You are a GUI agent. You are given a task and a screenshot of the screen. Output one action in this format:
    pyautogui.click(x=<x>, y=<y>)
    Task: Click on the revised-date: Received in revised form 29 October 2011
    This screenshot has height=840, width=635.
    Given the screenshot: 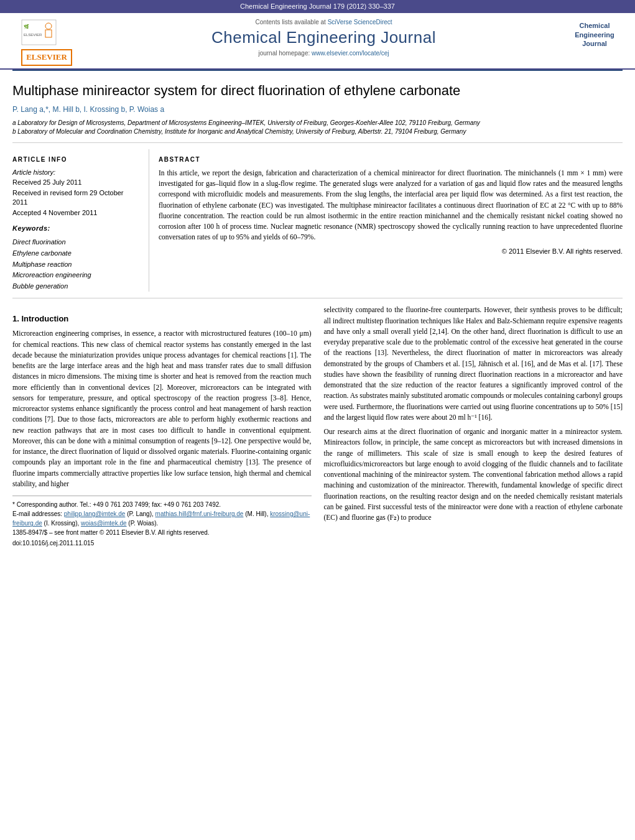 What is the action you would take?
    pyautogui.click(x=76, y=198)
    